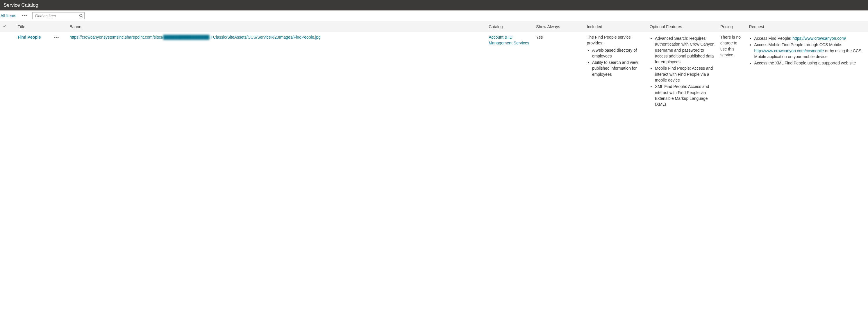 The width and height of the screenshot is (868, 321). Describe the element at coordinates (733, 27) in the screenshot. I see `column-pricing: Pricing` at that location.